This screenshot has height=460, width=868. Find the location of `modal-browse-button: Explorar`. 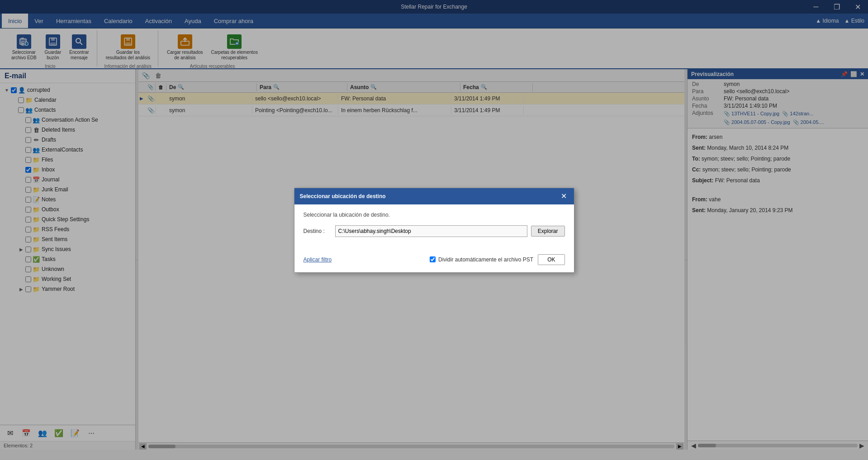

modal-browse-button: Explorar is located at coordinates (548, 231).